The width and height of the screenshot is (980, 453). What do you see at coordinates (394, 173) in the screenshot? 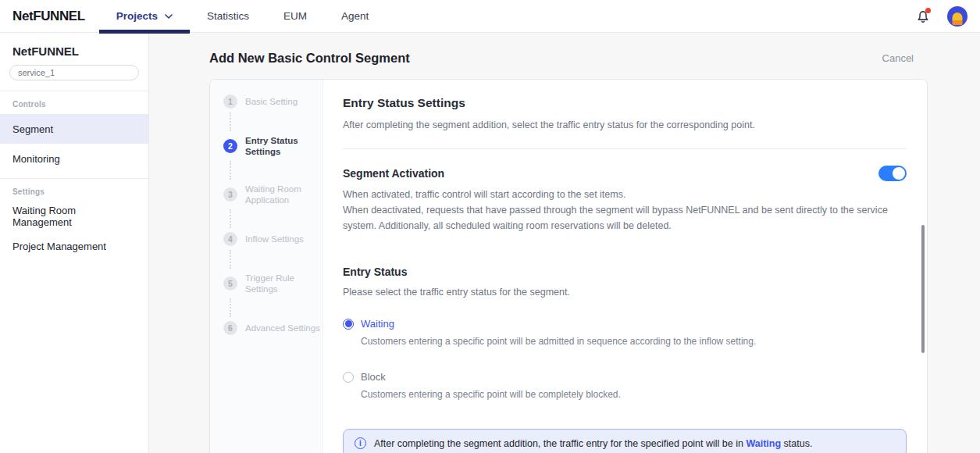
I see `segment-activation-title: Segment Activation` at bounding box center [394, 173].